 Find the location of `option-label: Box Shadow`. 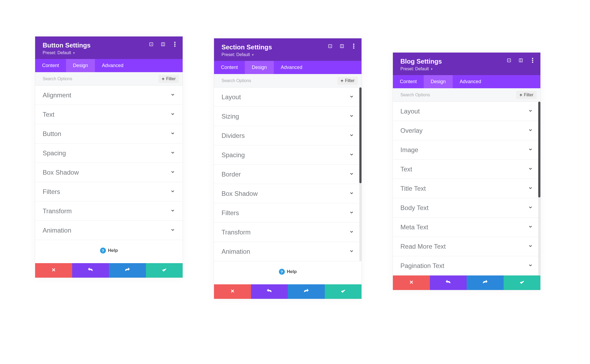

option-label: Box Shadow is located at coordinates (61, 172).